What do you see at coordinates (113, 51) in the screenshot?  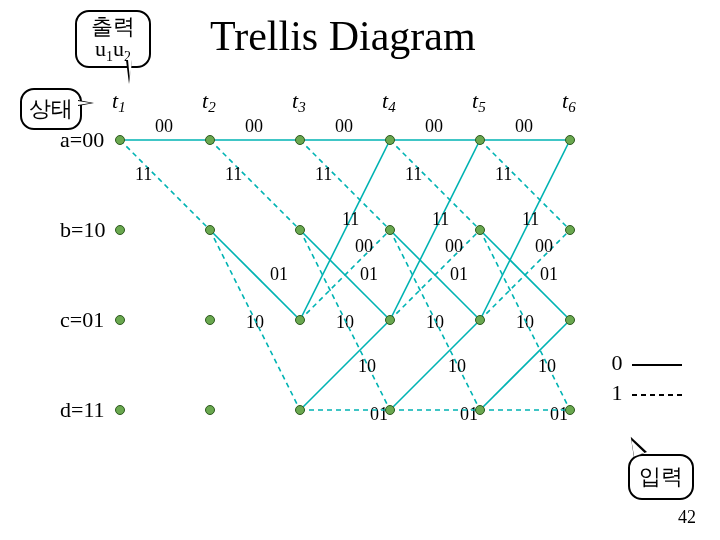 I see `output-label-2: u1u2` at bounding box center [113, 51].